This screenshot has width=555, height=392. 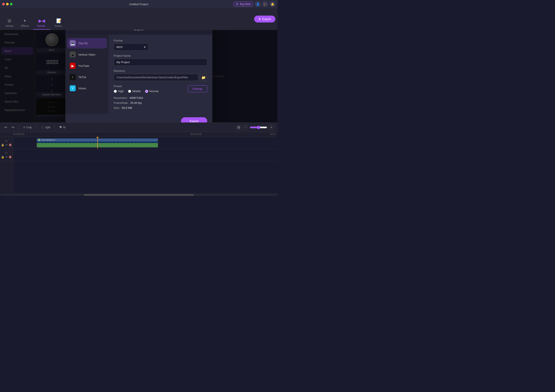 I want to click on zoom-controls: ⊞ − +, so click(x=255, y=127).